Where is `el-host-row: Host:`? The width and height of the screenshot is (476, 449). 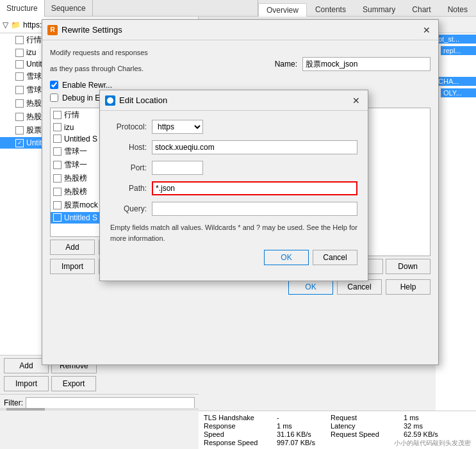 el-host-row: Host: is located at coordinates (234, 147).